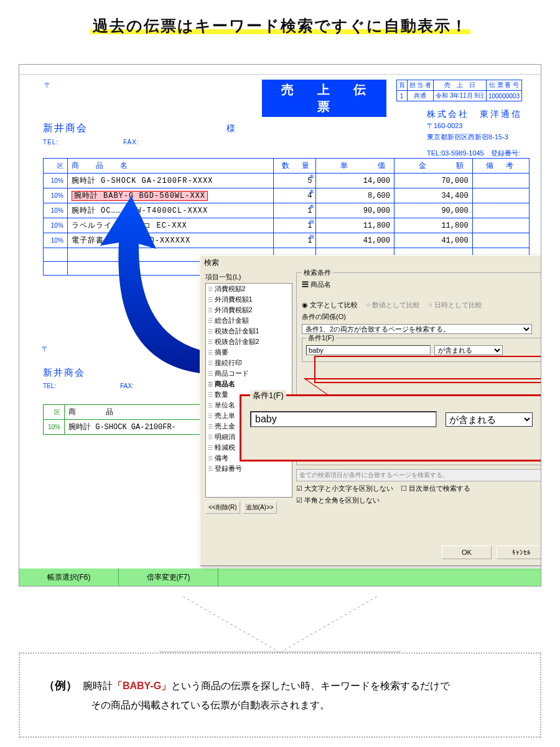 The width and height of the screenshot is (560, 747). Describe the element at coordinates (321, 338) in the screenshot. I see `cond1-legend: 条件1(F)` at that location.